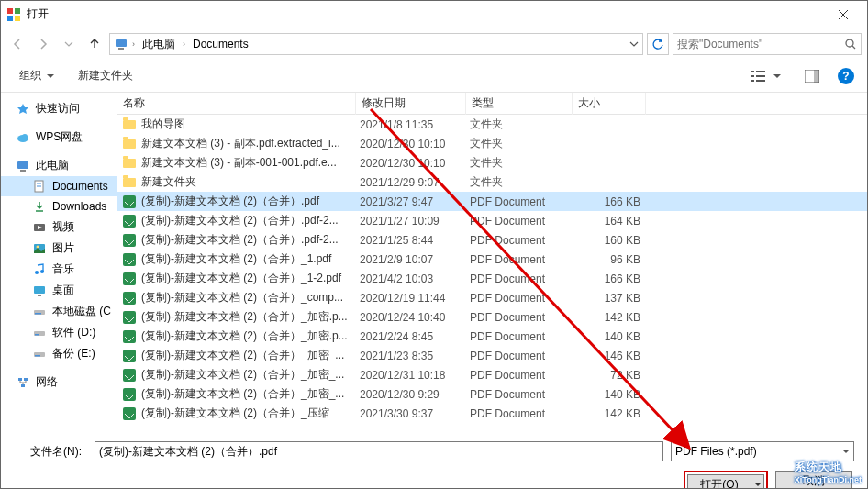  What do you see at coordinates (59, 186) in the screenshot?
I see `sidebar-item-documents: Documents` at bounding box center [59, 186].